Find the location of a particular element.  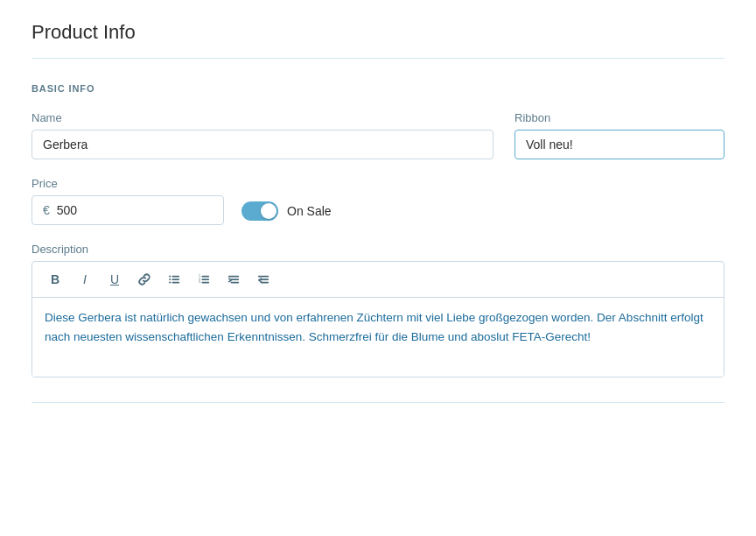

toolbar-underline-button: U is located at coordinates (115, 279).